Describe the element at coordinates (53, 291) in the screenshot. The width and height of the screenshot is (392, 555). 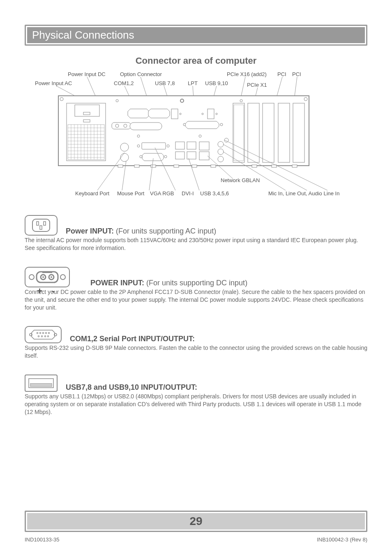
I see `dc-minus-label: -` at that location.